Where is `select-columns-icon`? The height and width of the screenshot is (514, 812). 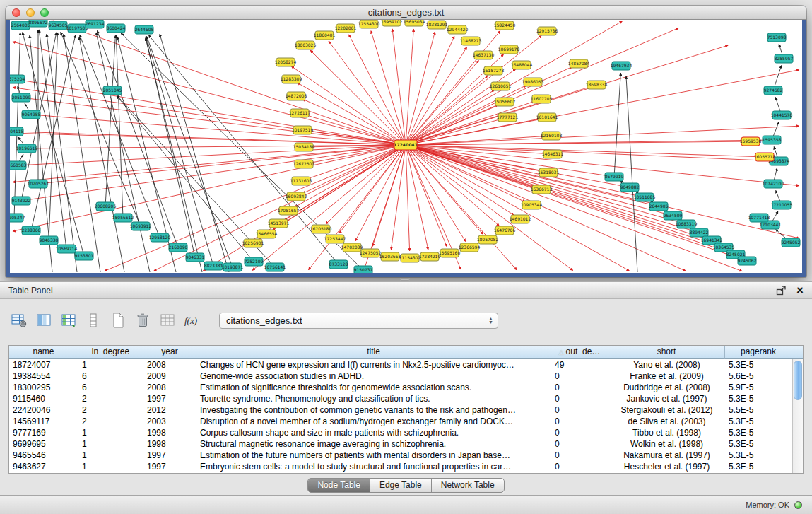 select-columns-icon is located at coordinates (44, 320).